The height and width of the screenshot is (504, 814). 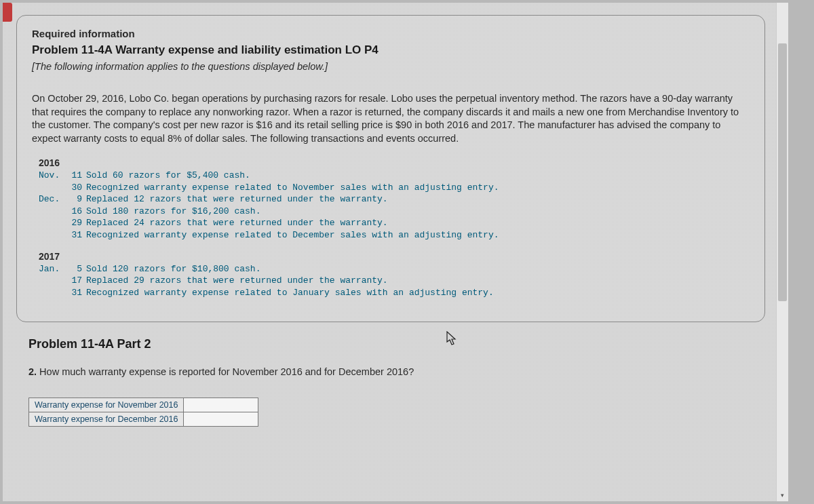 I want to click on scroll-down-icon: ▾, so click(x=783, y=495).